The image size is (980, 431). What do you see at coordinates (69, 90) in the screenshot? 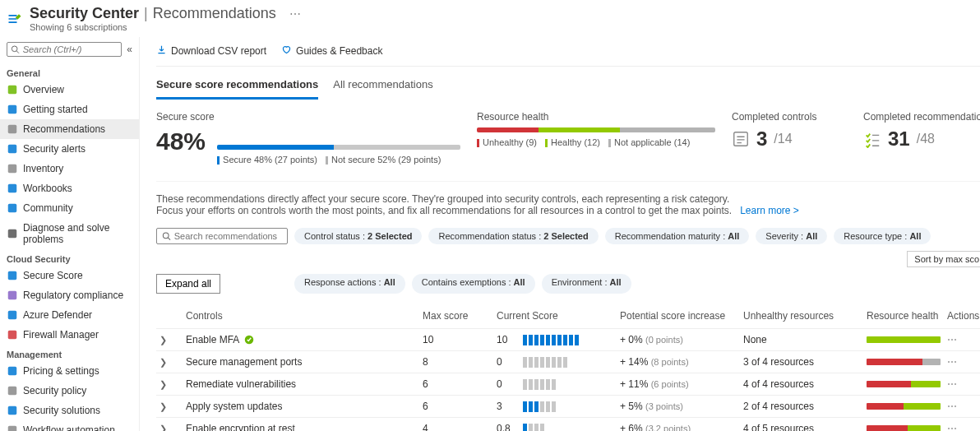
I see `sidebar-item-overview: Overview` at bounding box center [69, 90].